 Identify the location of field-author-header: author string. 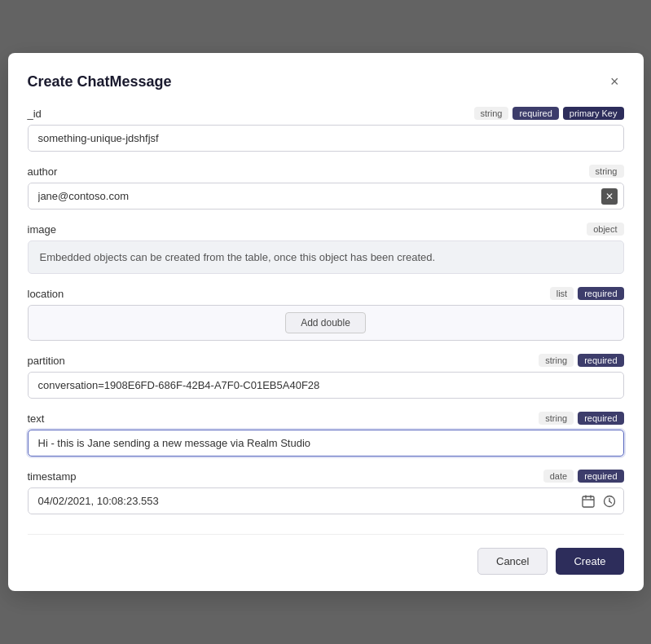
(326, 171).